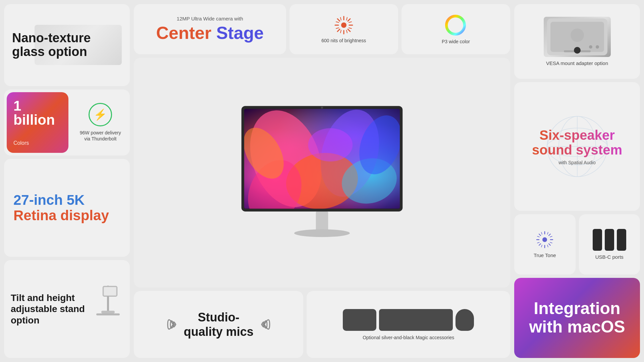 The image size is (644, 362). Describe the element at coordinates (38, 143) in the screenshot. I see `billion-label: Colors` at that location.